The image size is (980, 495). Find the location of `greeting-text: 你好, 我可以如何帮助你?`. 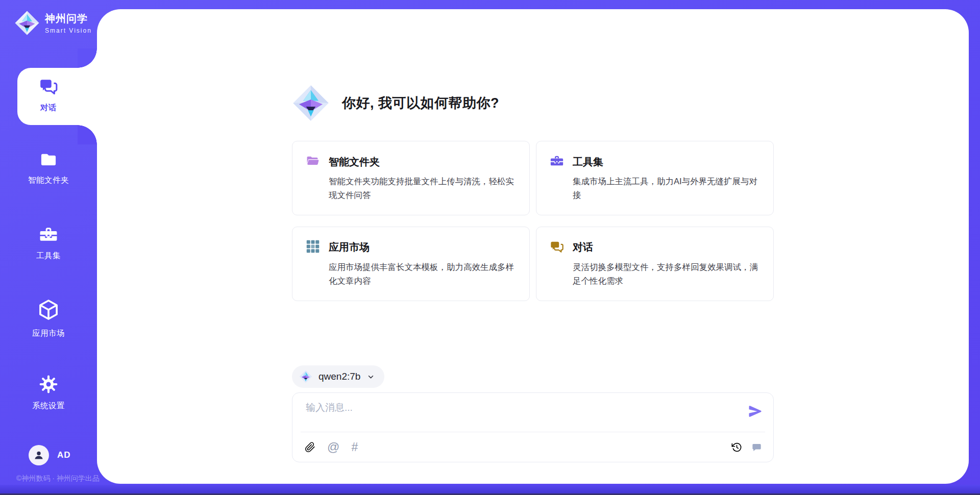

greeting-text: 你好, 我可以如何帮助你? is located at coordinates (421, 103).